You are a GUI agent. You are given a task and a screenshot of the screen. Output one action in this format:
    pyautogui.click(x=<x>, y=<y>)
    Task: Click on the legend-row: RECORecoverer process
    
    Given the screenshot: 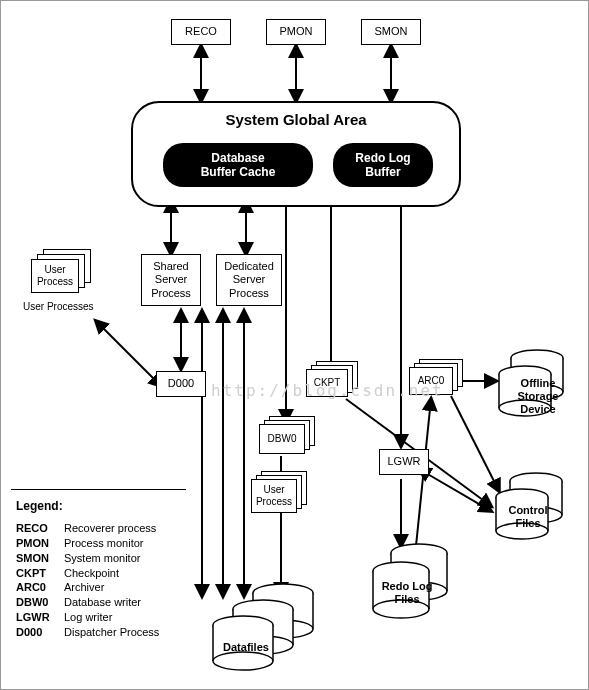 What is the action you would take?
    pyautogui.click(x=111, y=528)
    